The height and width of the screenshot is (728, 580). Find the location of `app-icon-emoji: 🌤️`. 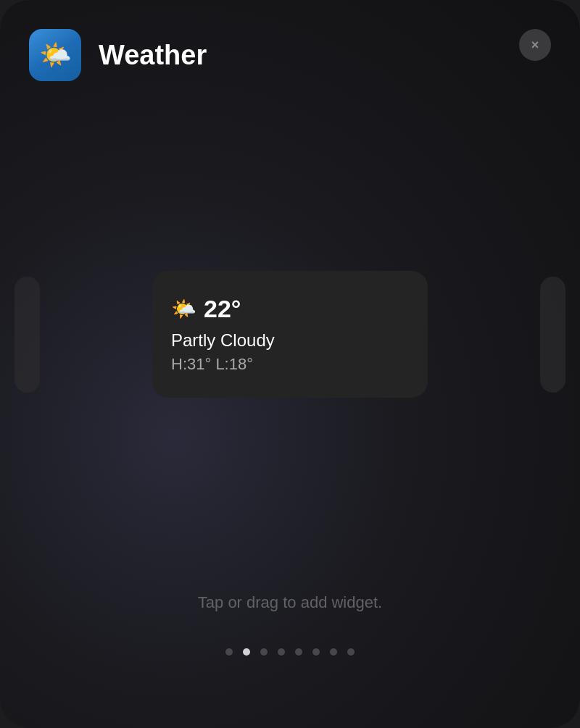

app-icon-emoji: 🌤️ is located at coordinates (55, 55).